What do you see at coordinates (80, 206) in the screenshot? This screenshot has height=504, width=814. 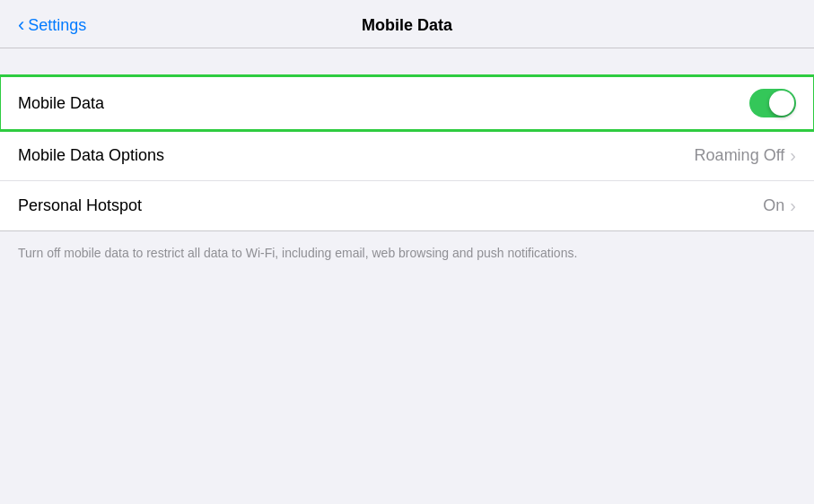 I see `personal-hotspot-label: Personal Hotspot` at bounding box center [80, 206].